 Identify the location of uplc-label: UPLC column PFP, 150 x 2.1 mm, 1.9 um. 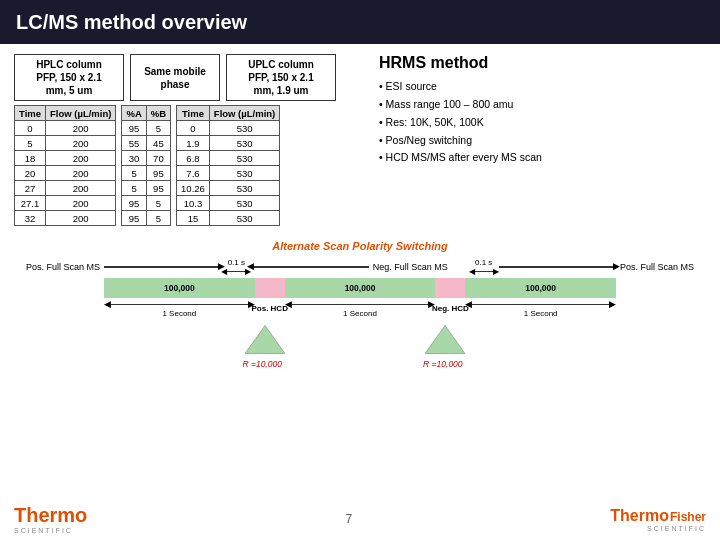
(281, 78).